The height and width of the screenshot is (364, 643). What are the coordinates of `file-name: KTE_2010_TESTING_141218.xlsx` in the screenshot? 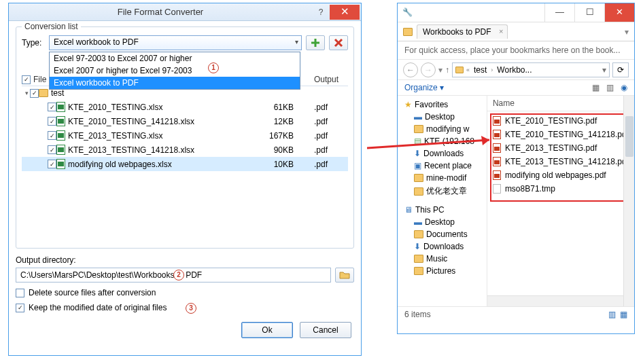 It's located at (160, 122).